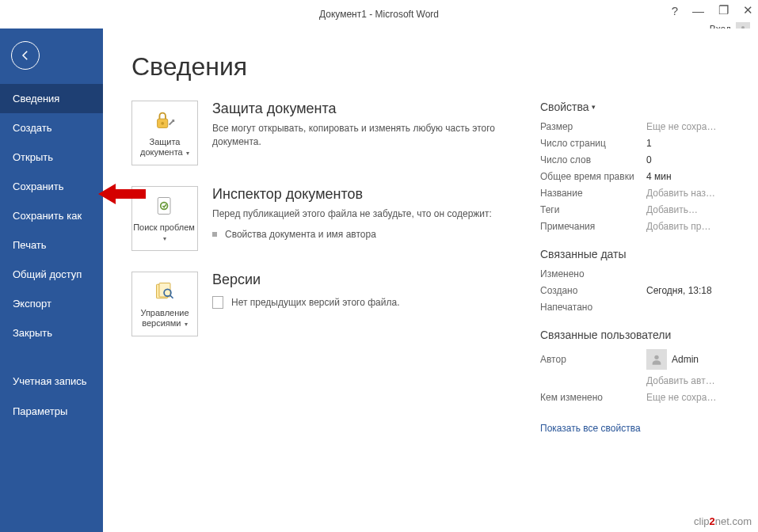 The height and width of the screenshot is (532, 758). Describe the element at coordinates (657, 359) in the screenshot. I see `author-avatar-icon` at that location.